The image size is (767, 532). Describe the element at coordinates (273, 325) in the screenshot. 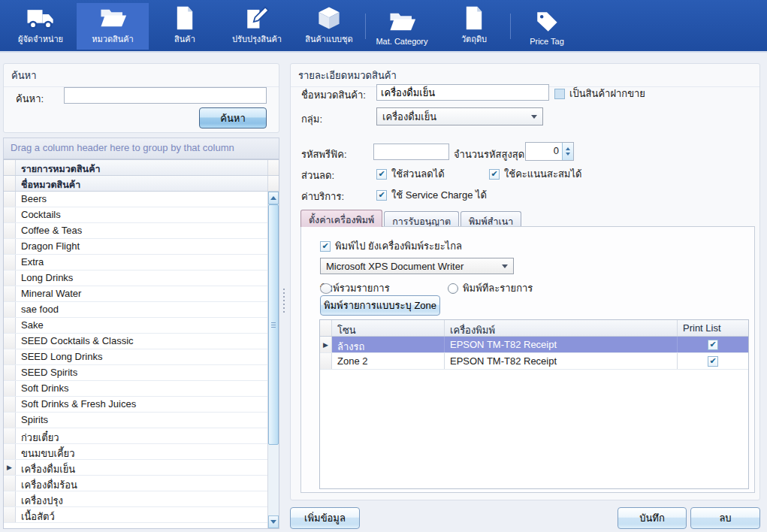

I see `scrollbar-thumb` at that location.